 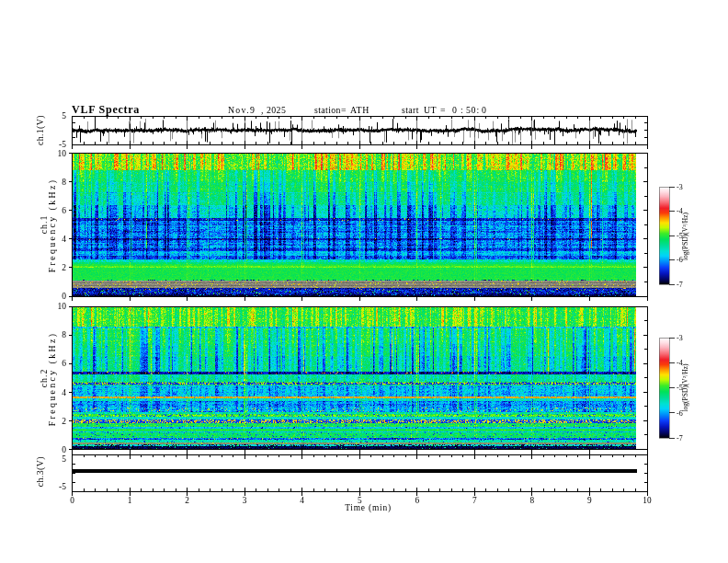 I want to click on svg-text: 3, so click(x=245, y=500).